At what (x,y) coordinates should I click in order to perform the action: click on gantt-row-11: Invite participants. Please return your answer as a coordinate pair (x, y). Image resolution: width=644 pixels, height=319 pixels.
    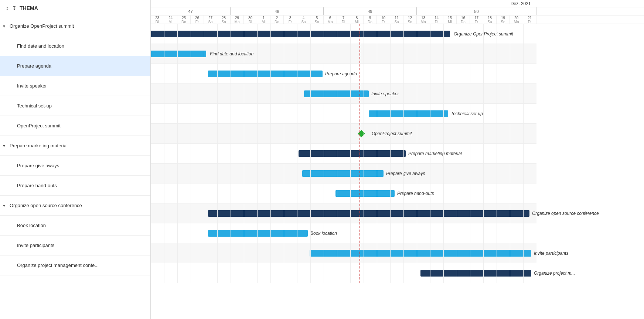
    Looking at the image, I should click on (344, 253).